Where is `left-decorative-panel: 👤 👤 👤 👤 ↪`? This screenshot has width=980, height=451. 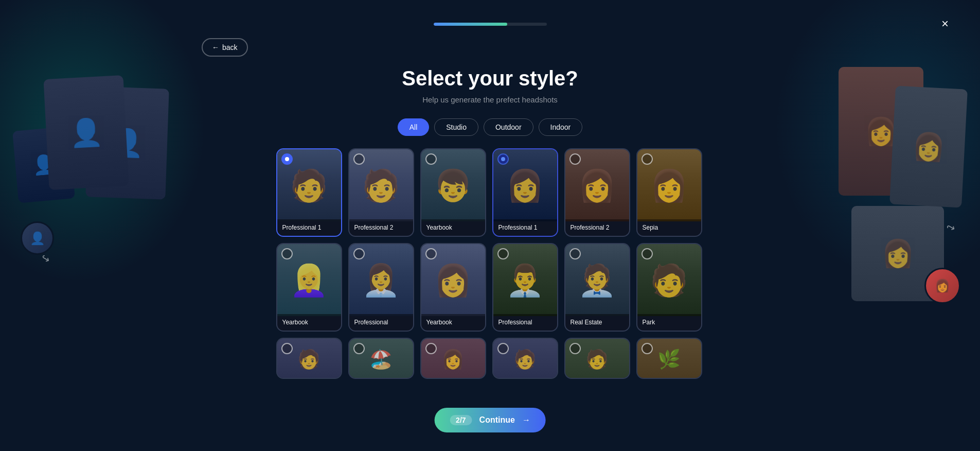 left-decorative-panel: 👤 👤 👤 👤 ↪ is located at coordinates (98, 190).